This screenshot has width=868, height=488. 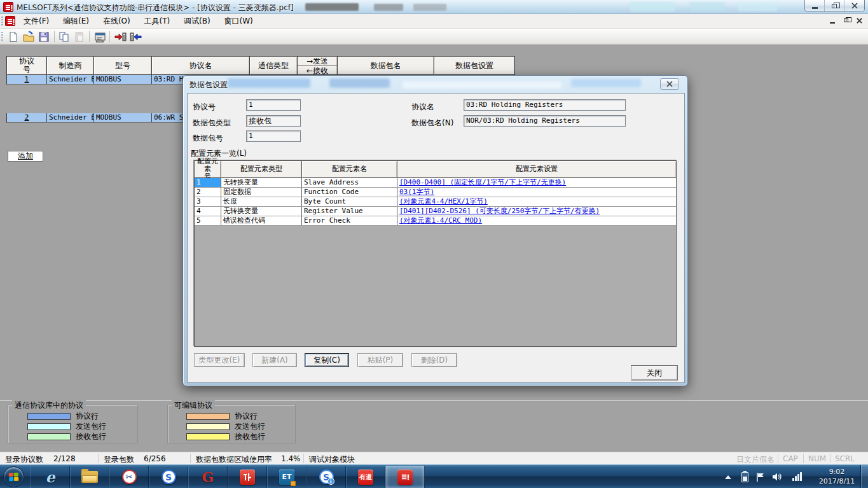 I want to click on delete-button: 删除(D), so click(x=434, y=360).